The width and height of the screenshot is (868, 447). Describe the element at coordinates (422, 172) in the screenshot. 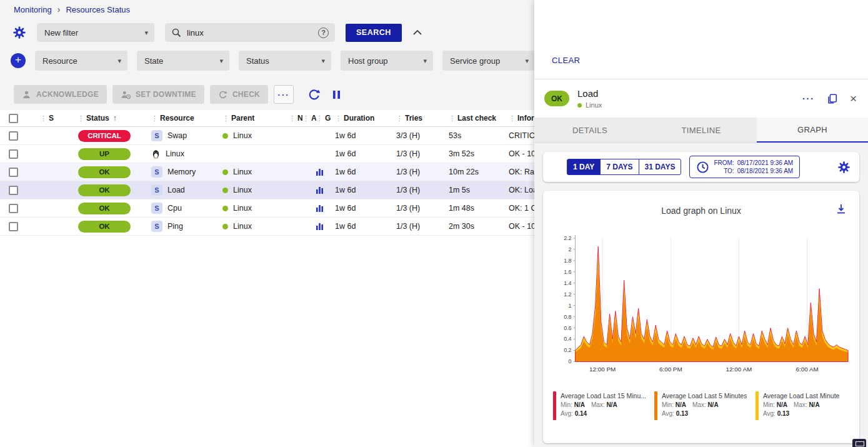

I see `tries-cell: 1/3 (H)` at that location.